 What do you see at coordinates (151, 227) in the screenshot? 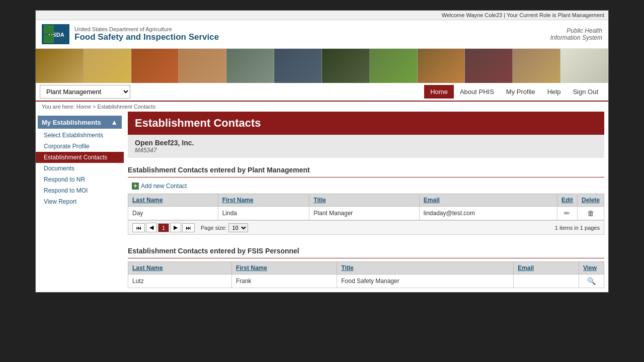
I see `prev-page-button: ◀` at bounding box center [151, 227].